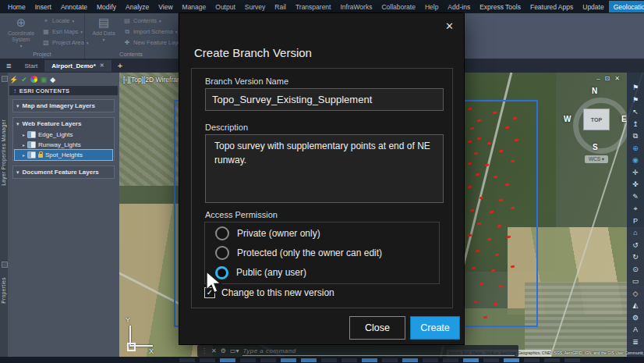  Describe the element at coordinates (222, 253) in the screenshot. I see `radio-button-icon` at that location.